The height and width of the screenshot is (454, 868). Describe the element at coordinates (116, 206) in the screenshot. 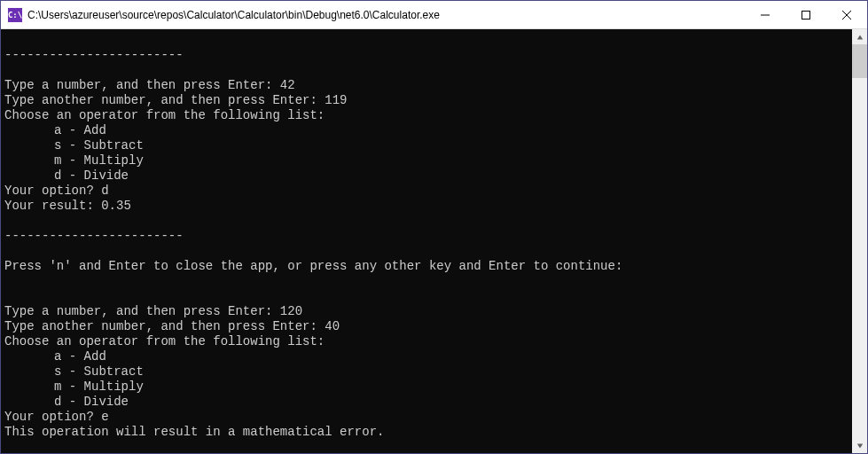

I see `result-value: 0.35` at that location.